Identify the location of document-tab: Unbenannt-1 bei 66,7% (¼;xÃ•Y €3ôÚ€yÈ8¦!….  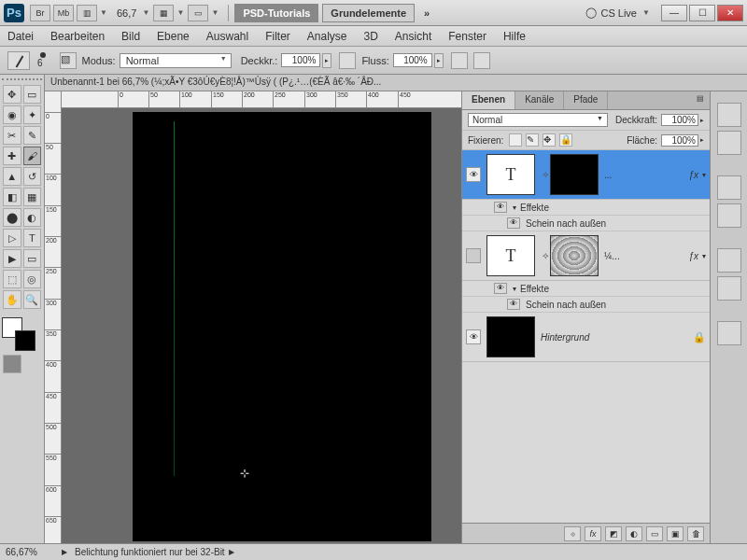
(396, 83).